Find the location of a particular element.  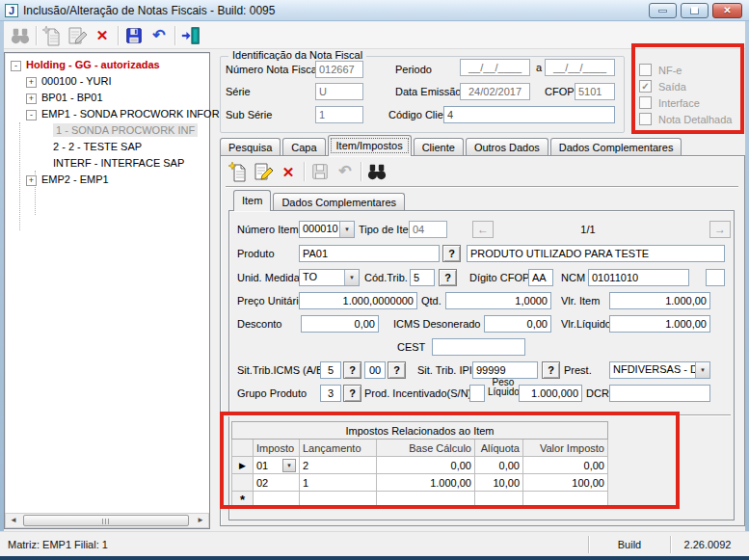

periodo-ate-field is located at coordinates (580, 67).